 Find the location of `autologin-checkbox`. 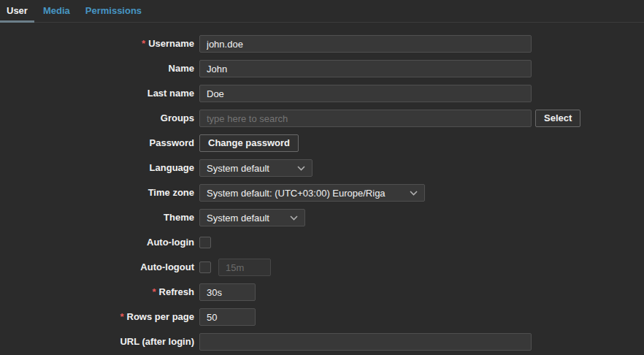

autologin-checkbox is located at coordinates (205, 243).